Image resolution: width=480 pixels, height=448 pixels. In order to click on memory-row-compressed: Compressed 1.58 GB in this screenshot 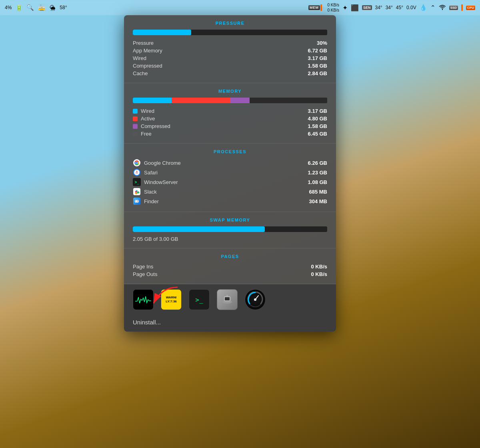, I will do `click(230, 126)`.